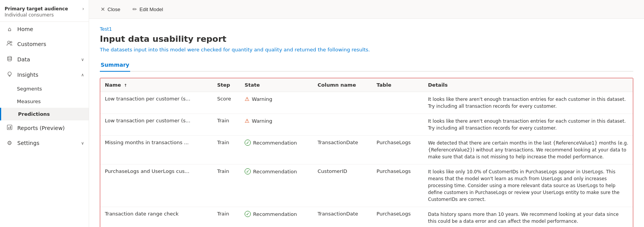 The width and height of the screenshot is (644, 227). Describe the element at coordinates (83, 9) in the screenshot. I see `sidebar-chevron-icon: ›` at that location.